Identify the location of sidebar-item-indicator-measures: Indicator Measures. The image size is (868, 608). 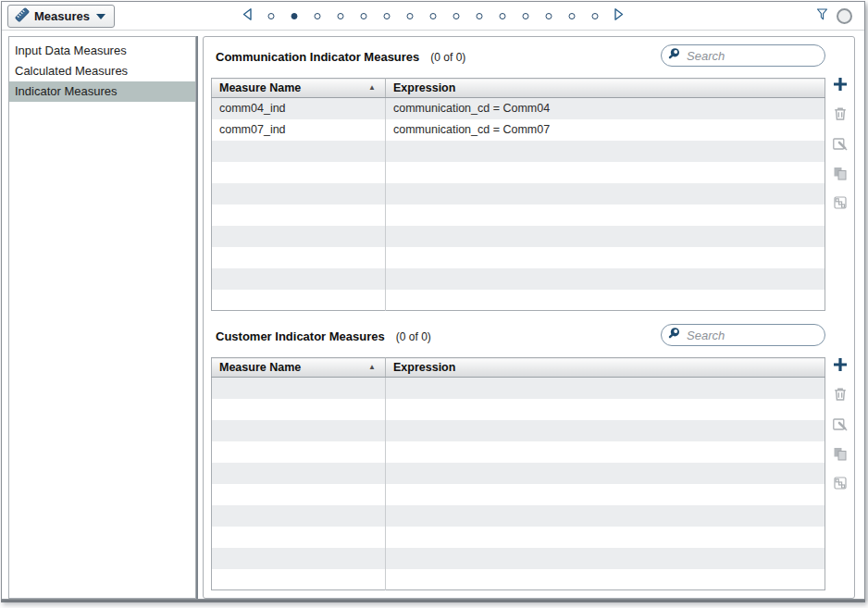
(102, 92).